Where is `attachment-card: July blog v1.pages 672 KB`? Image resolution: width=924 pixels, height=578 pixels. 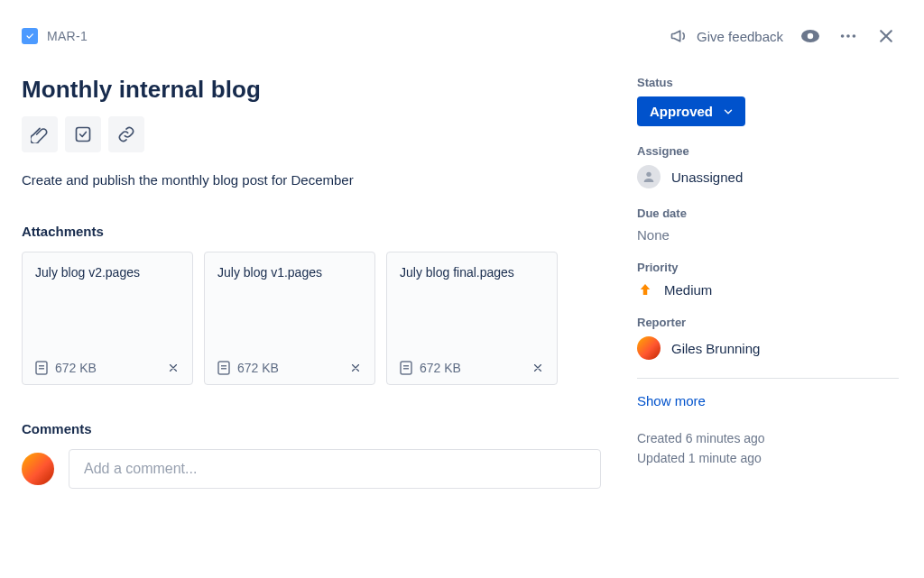 attachment-card: July blog v1.pages 672 KB is located at coordinates (290, 318).